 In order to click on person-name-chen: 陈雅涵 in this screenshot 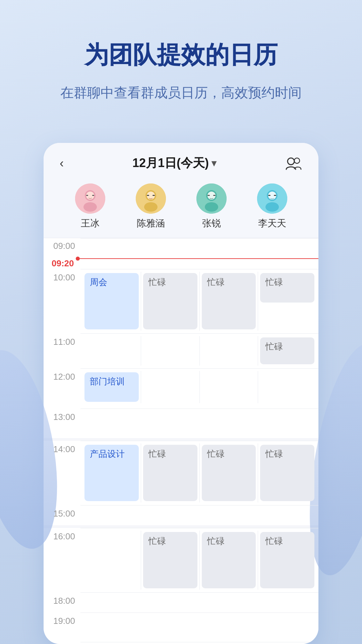, I will do `click(151, 223)`.